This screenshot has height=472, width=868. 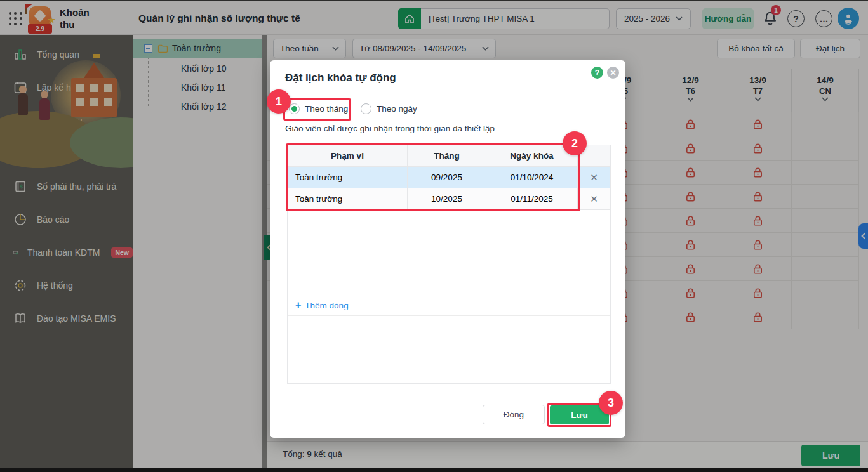 I want to click on table-row: Toàn trường 09/2025 01/10/2024 ✕, so click(x=449, y=178).